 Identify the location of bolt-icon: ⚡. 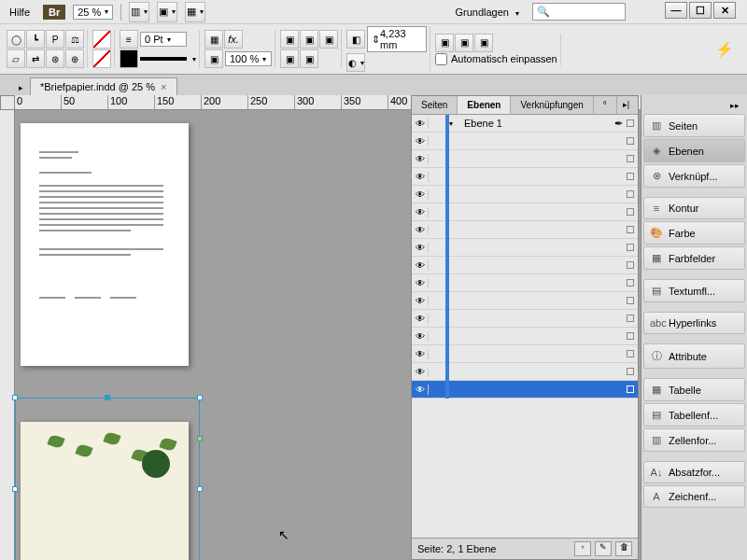
(729, 49).